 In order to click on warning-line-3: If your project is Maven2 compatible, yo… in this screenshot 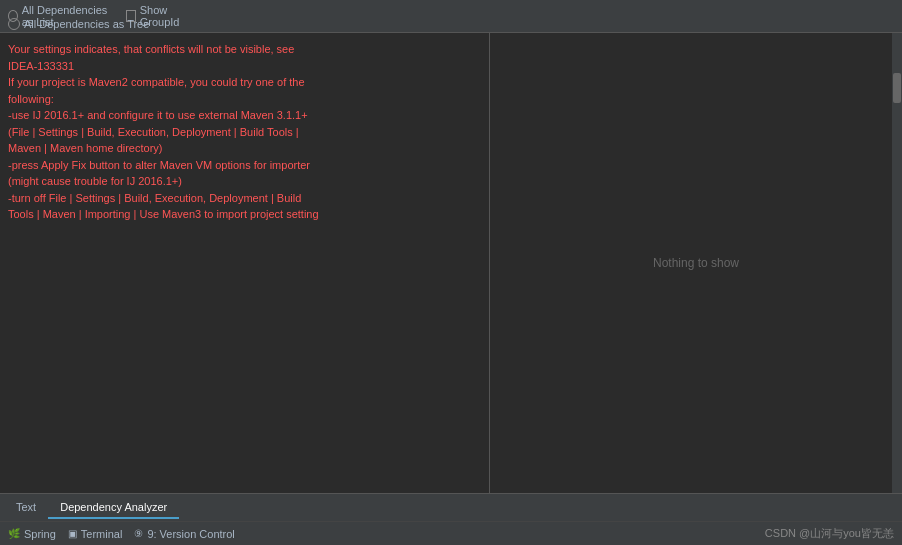, I will do `click(156, 82)`.